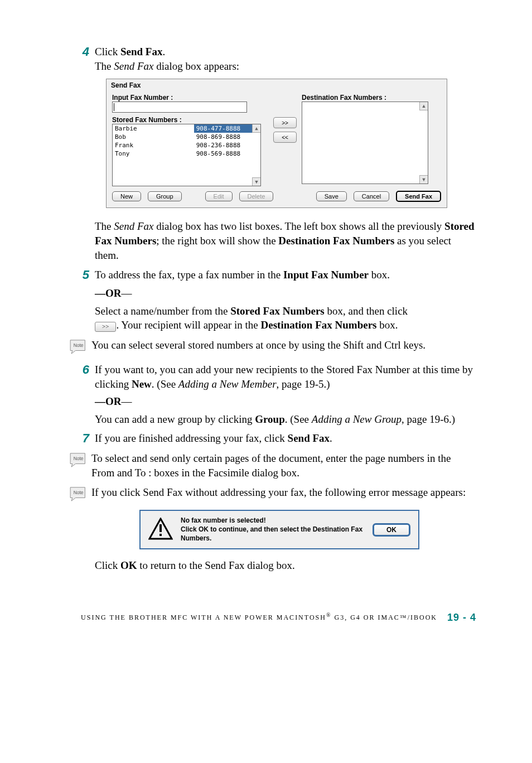 This screenshot has width=532, height=763. I want to click on t: OK, so click(129, 566).